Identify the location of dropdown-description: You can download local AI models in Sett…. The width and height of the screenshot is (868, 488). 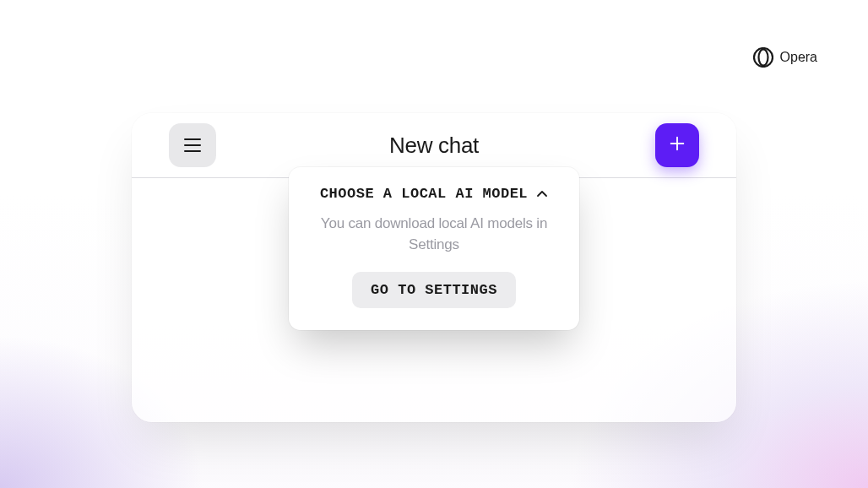
(434, 235).